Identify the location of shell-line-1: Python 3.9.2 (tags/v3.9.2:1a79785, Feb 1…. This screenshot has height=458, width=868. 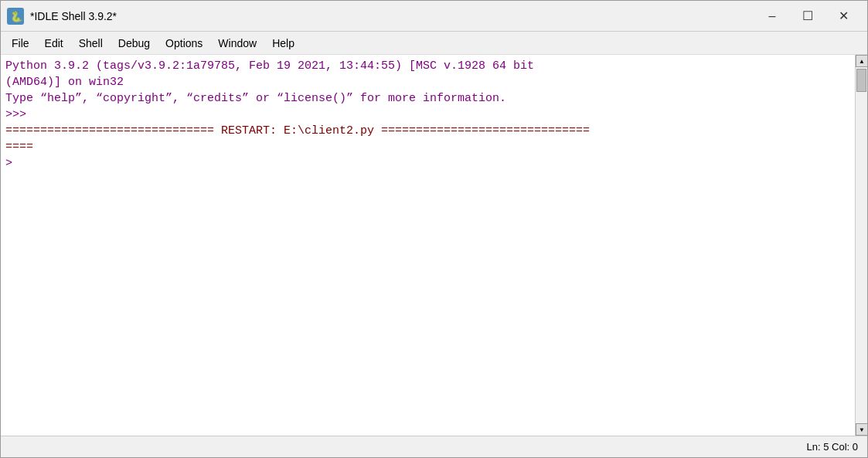
(428, 74).